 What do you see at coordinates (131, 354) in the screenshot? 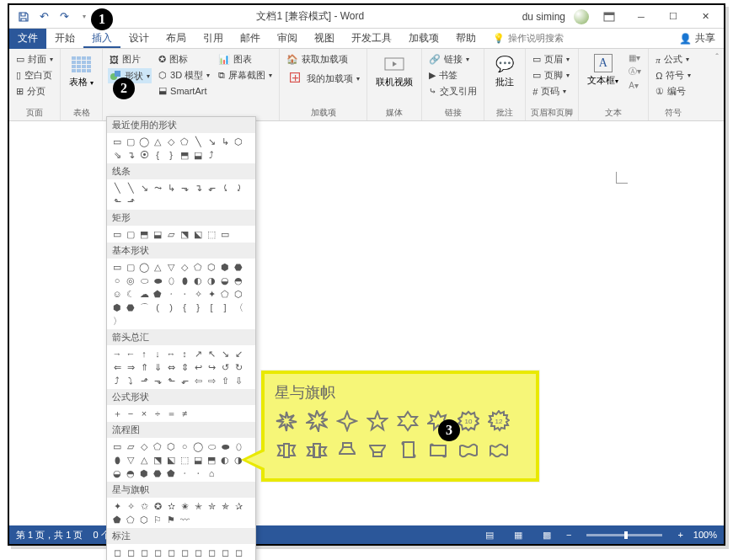
I see `shape-thumb: ←` at bounding box center [131, 354].